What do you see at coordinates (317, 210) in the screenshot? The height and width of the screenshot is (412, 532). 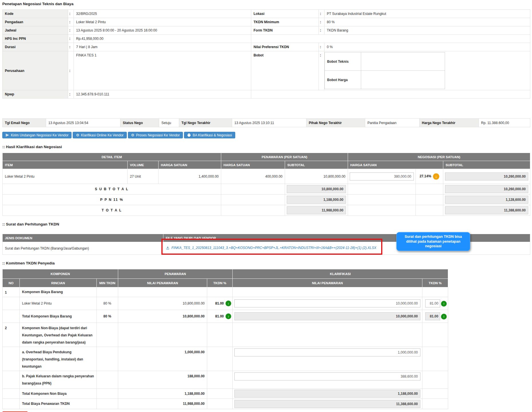 I see `penawaran-total-input` at bounding box center [317, 210].